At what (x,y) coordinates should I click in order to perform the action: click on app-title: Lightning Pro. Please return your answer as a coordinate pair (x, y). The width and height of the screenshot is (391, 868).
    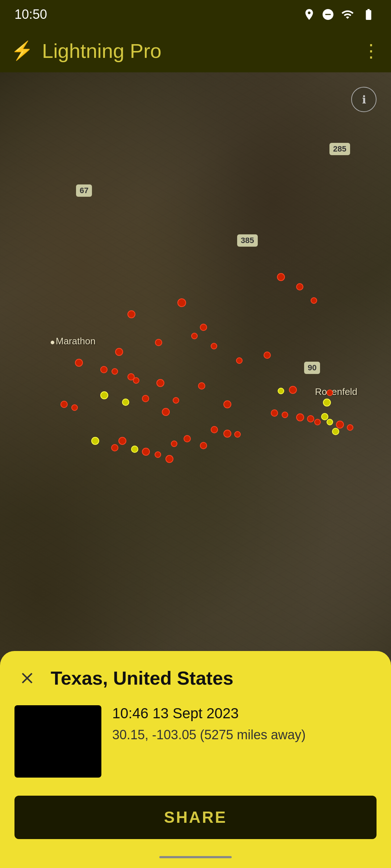
    Looking at the image, I should click on (202, 51).